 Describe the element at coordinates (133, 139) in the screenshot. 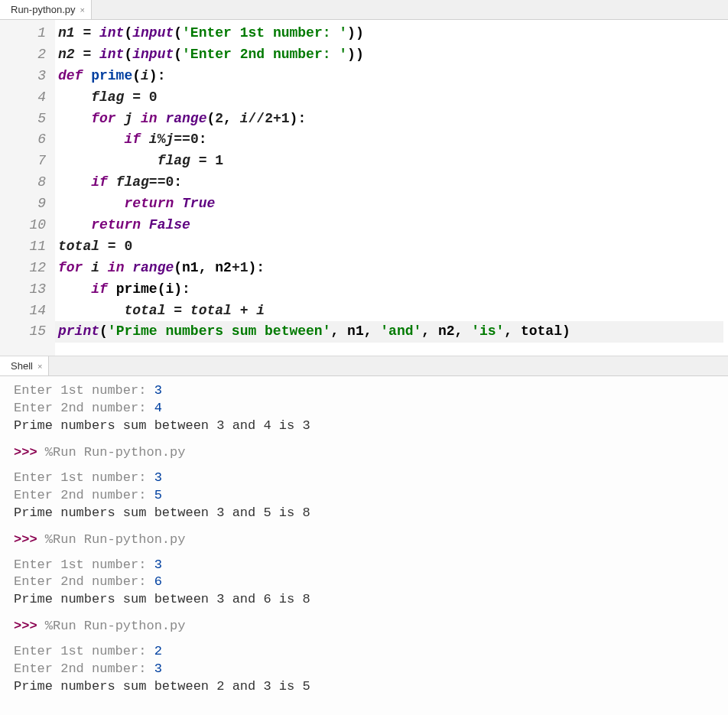

I see `code-line: if i%j==0:` at that location.